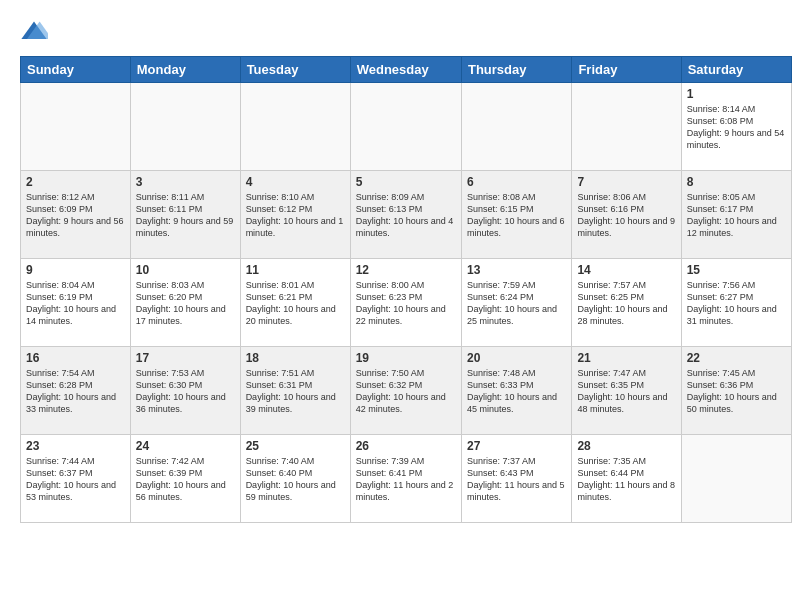 The image size is (792, 612). Describe the element at coordinates (626, 270) in the screenshot. I see `day-number: 14` at that location.